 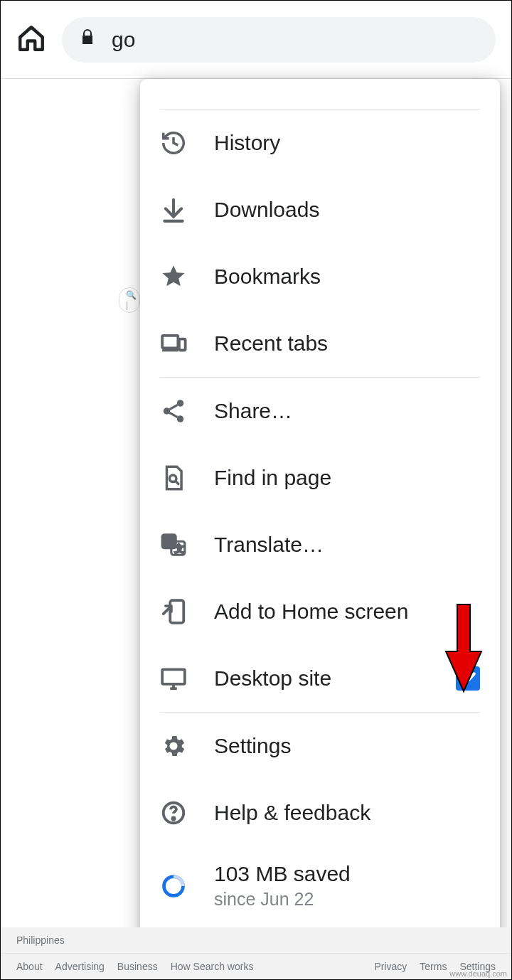 I want to click on menu-label: Recent tabs, so click(x=271, y=343).